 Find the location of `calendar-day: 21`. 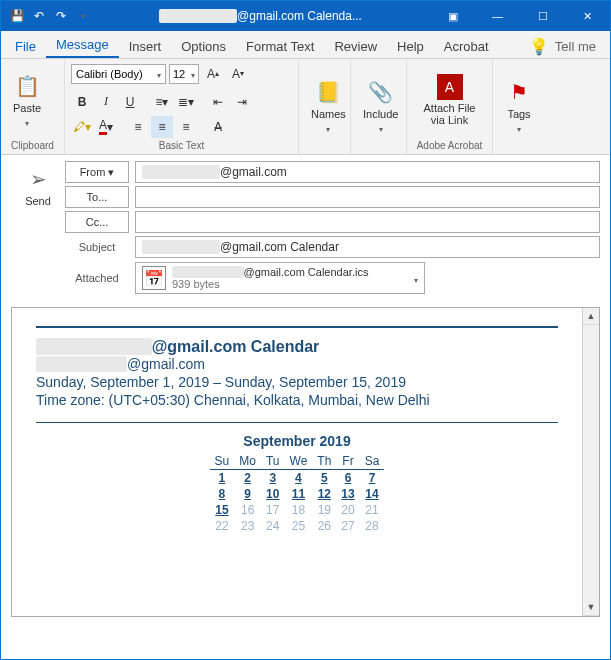

calendar-day: 21 is located at coordinates (372, 510).